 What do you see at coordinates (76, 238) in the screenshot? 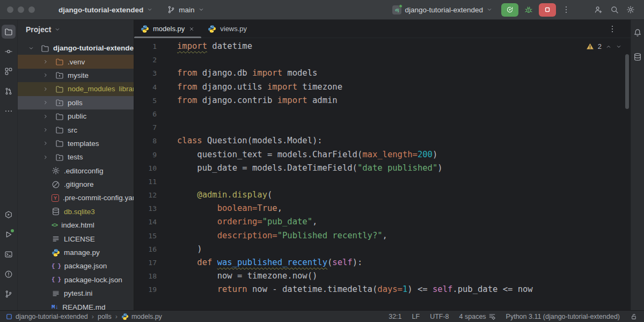
I see `tree-item-LICENSE: LICENSE` at bounding box center [76, 238].